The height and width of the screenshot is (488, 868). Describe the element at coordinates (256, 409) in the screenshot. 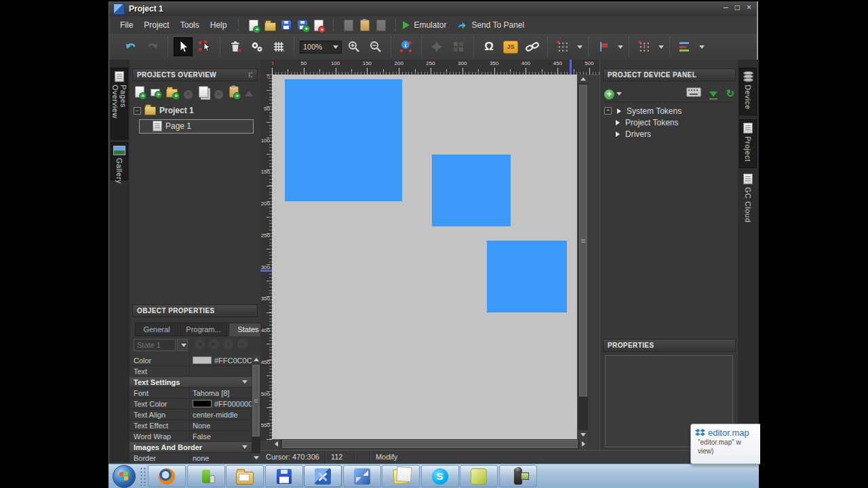

I see `property-grid-scrollbar` at that location.